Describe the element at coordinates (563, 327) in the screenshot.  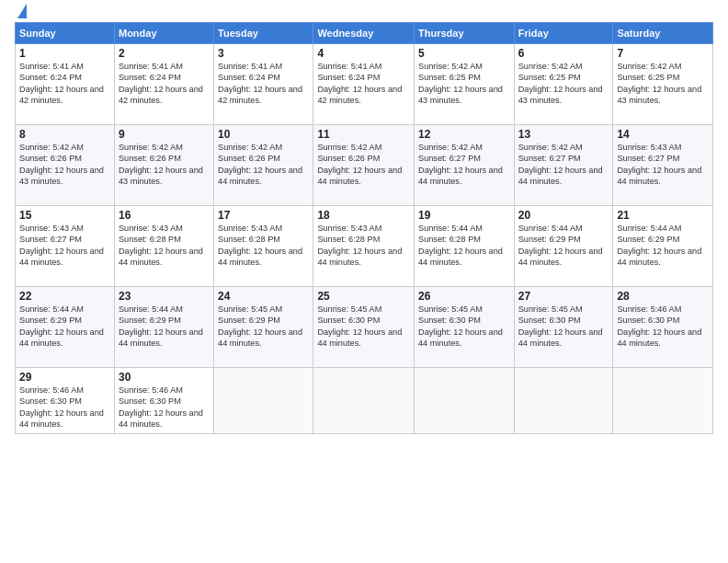
I see `table-row: 27 Sunrise: 5:45 AMSunset: 6:30 PMDaylig…` at that location.